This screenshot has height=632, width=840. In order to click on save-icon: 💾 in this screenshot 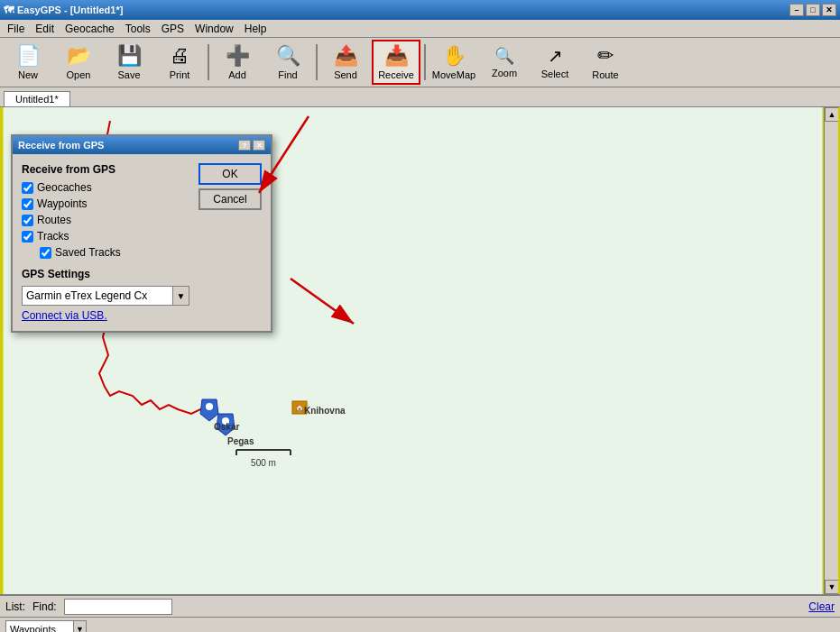, I will do `click(130, 56)`.